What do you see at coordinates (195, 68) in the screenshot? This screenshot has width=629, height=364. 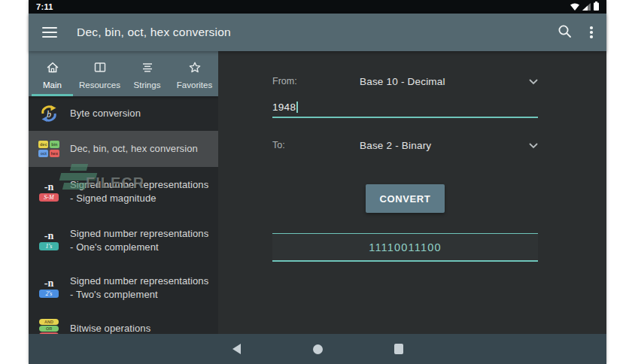 I see `star-icon` at bounding box center [195, 68].